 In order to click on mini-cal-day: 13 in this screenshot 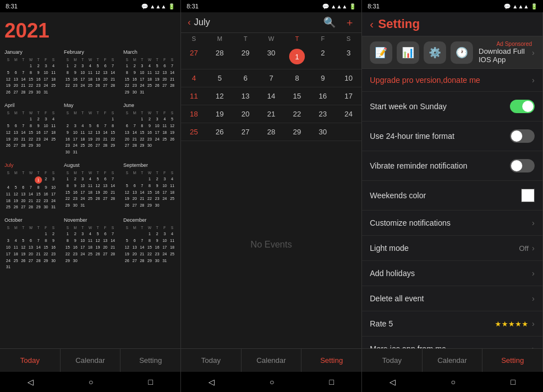, I will do `click(16, 133)`.